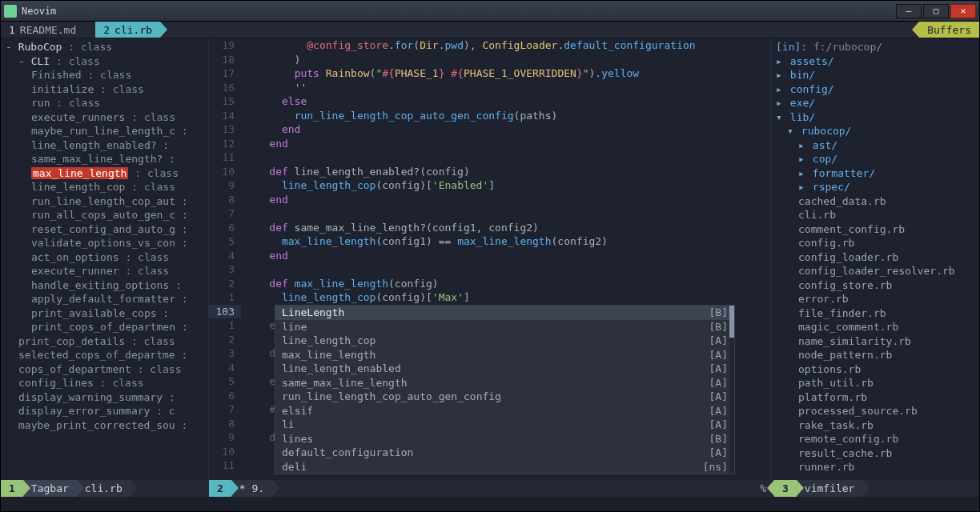  Describe the element at coordinates (875, 342) in the screenshot. I see `filetree-file: name_similarity.rb` at that location.